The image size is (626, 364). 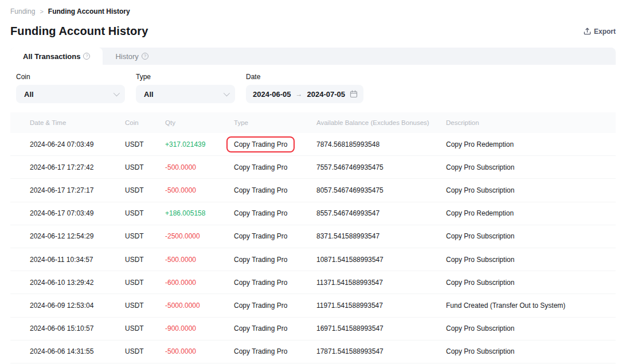 I want to click on date-range-arrow-icon: →, so click(x=299, y=94).